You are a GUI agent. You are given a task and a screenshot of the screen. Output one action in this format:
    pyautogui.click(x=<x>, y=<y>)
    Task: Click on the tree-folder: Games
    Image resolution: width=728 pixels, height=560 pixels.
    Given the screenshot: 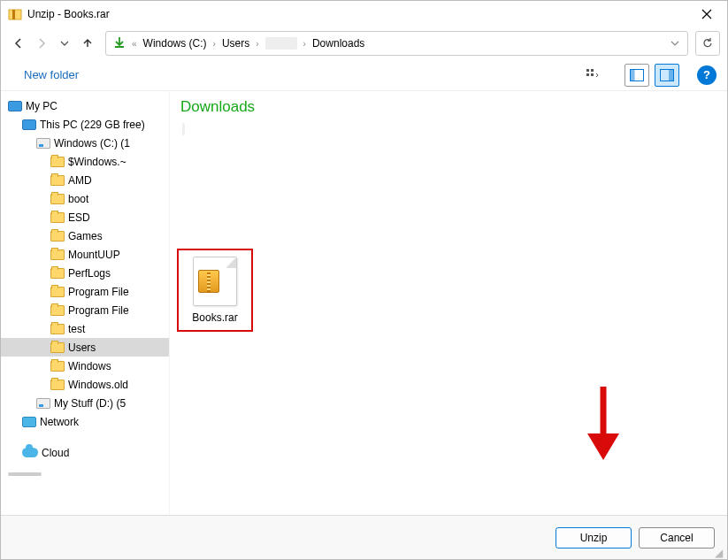 What is the action you would take?
    pyautogui.click(x=85, y=235)
    